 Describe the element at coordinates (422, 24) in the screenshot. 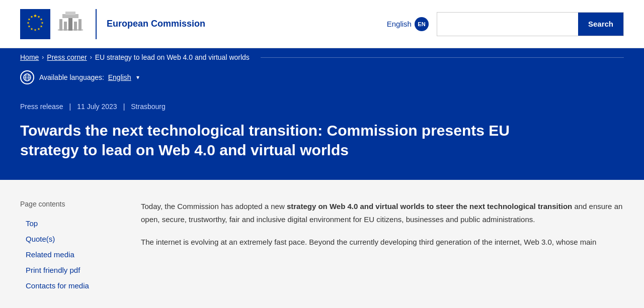

I see `language-badge: EN` at that location.